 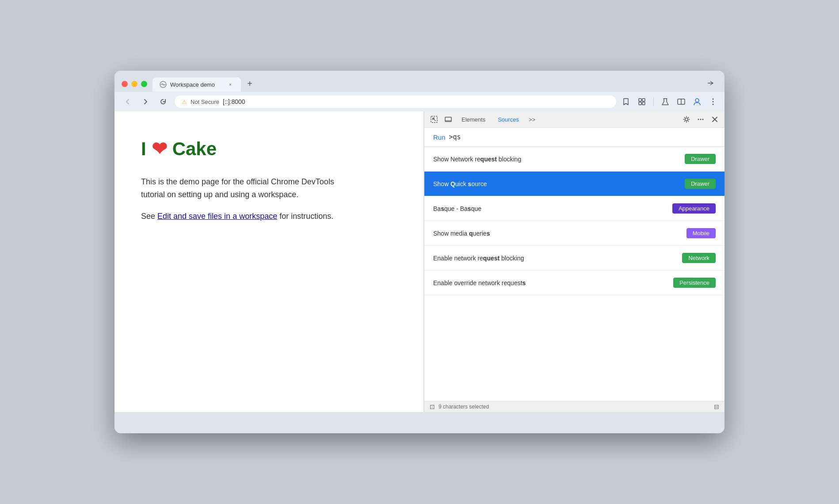 What do you see at coordinates (149, 216) in the screenshot?
I see `page-para2-before: See` at bounding box center [149, 216].